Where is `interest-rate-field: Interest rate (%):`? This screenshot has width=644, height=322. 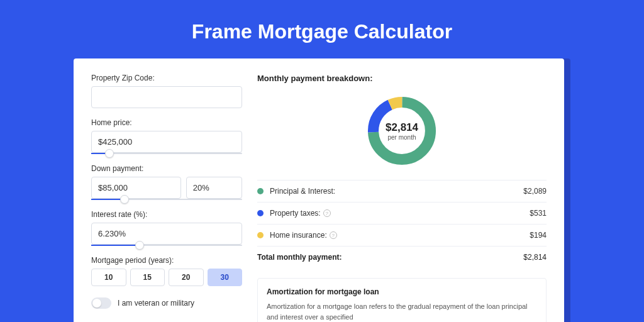
interest-rate-field: Interest rate (%): is located at coordinates (167, 228).